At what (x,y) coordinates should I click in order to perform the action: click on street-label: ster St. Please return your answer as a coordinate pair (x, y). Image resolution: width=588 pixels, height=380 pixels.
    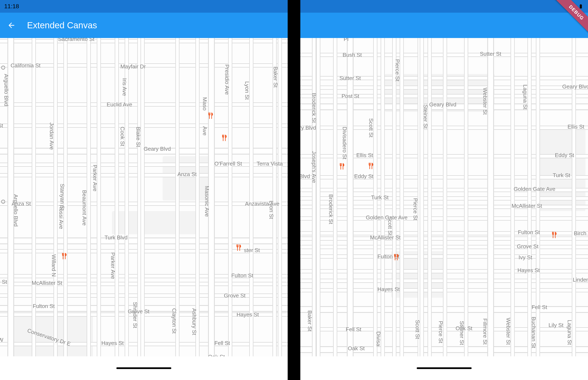
    Looking at the image, I should click on (252, 250).